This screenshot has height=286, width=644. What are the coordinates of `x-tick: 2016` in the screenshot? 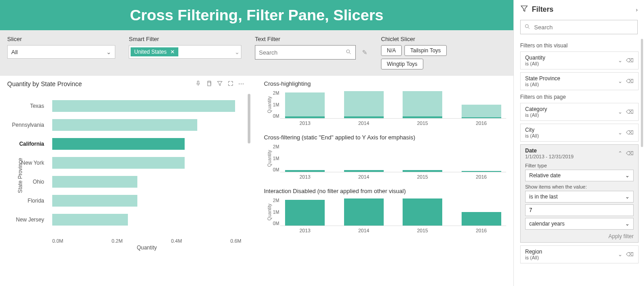 It's located at (482, 177).